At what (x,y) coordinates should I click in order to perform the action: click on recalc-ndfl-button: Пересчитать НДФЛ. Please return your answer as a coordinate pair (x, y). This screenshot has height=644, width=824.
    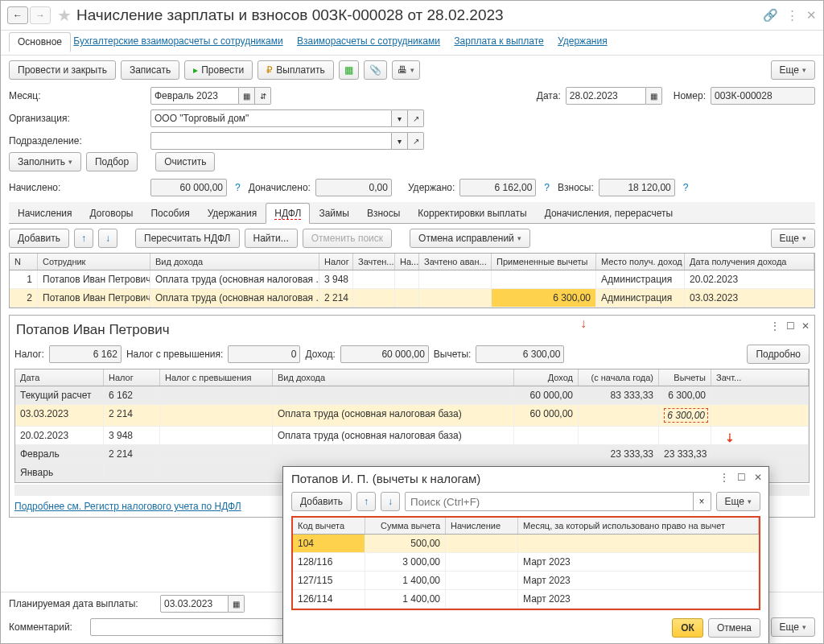
    Looking at the image, I should click on (187, 238).